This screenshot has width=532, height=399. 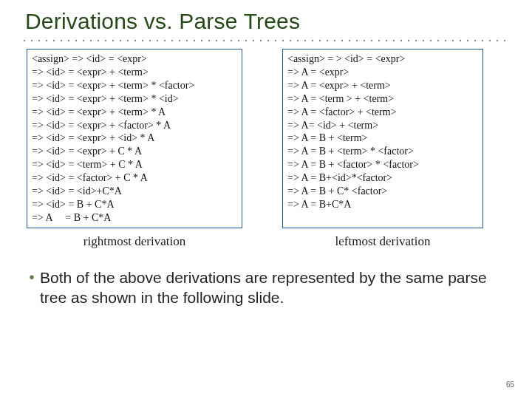 What do you see at coordinates (134, 242) in the screenshot?
I see `rightmost-derivation-caption: rightmost derivation` at bounding box center [134, 242].